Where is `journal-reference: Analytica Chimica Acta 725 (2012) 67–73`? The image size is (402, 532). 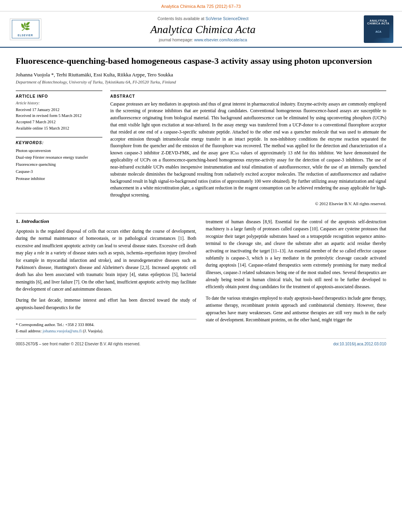 journal-reference: Analytica Chimica Acta 725 (2012) 67–73 is located at coordinates (201, 6).